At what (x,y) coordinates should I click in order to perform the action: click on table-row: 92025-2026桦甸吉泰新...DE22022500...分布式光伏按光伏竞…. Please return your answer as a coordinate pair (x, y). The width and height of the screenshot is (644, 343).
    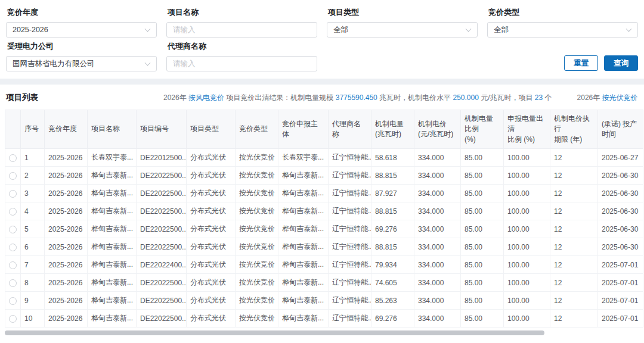
    Looking at the image, I should click on (324, 301).